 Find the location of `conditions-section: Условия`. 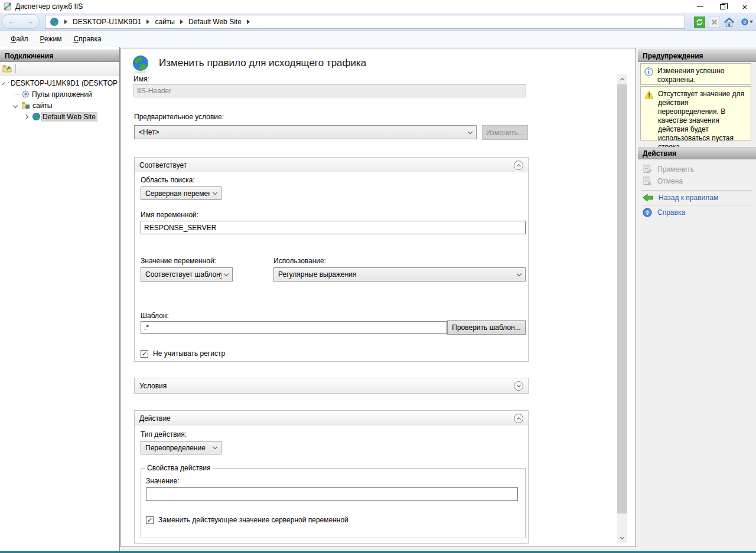

conditions-section: Условия is located at coordinates (331, 386).